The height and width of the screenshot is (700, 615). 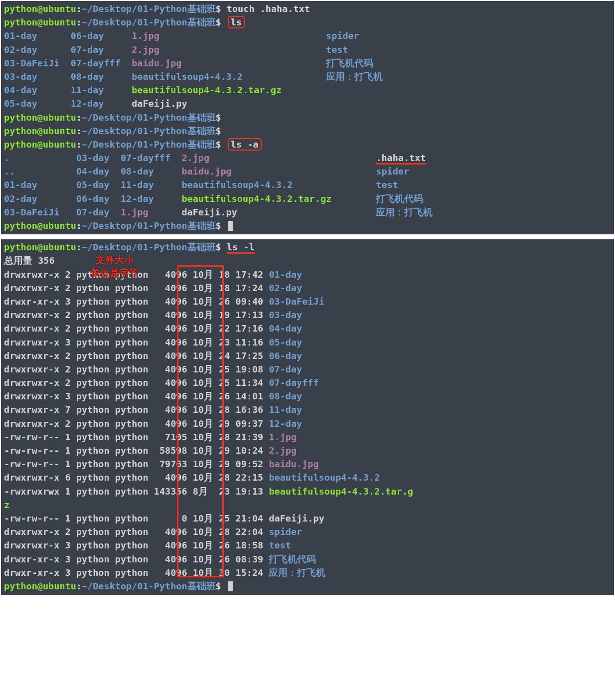 I want to click on time: 18:58, so click(x=250, y=545).